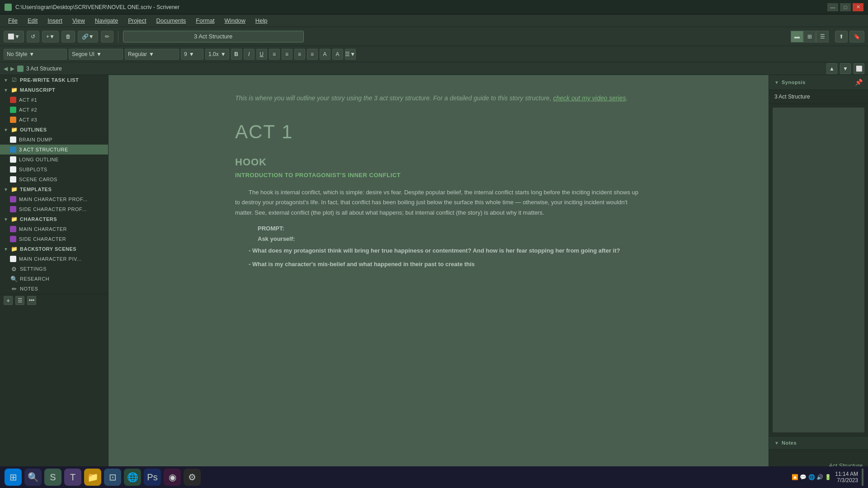 The image size is (868, 488). I want to click on taskbar-right: 🔼 💬 🌐 🔊 🔋 11:14 AM 7/3/2023, so click(827, 477).